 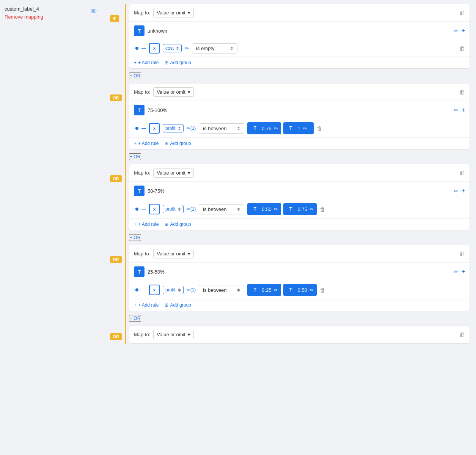 What do you see at coordinates (300, 116) in the screenshot?
I see `rule-block-2: Map to: Value or omit ▾ 🗑 T ✏ +` at bounding box center [300, 116].